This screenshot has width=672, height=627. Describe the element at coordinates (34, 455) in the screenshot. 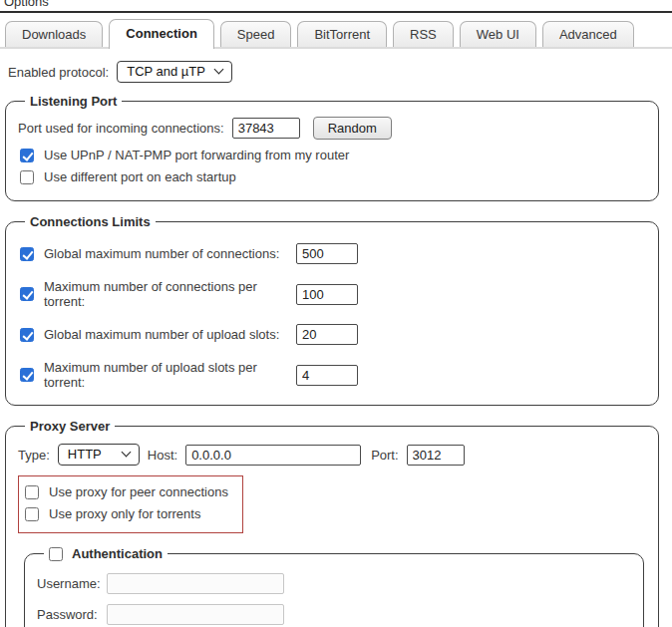

I see `proxy-type-label: Type:` at that location.